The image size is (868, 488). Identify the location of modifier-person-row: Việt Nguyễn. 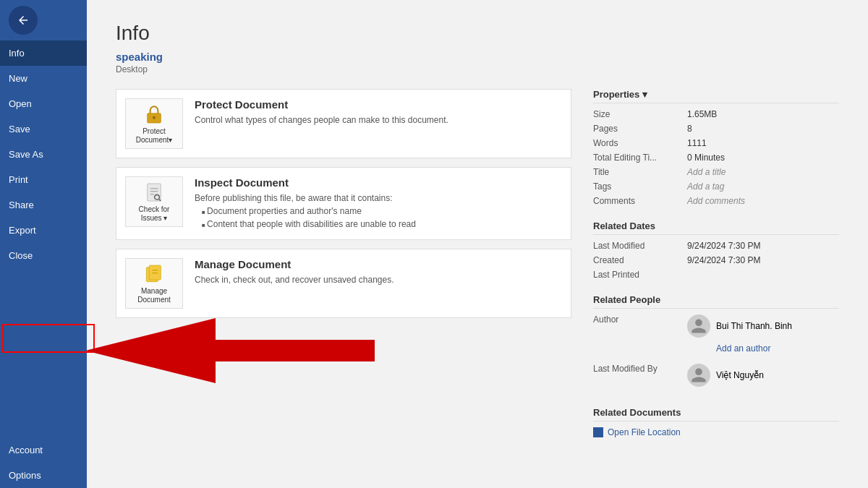
(726, 375).